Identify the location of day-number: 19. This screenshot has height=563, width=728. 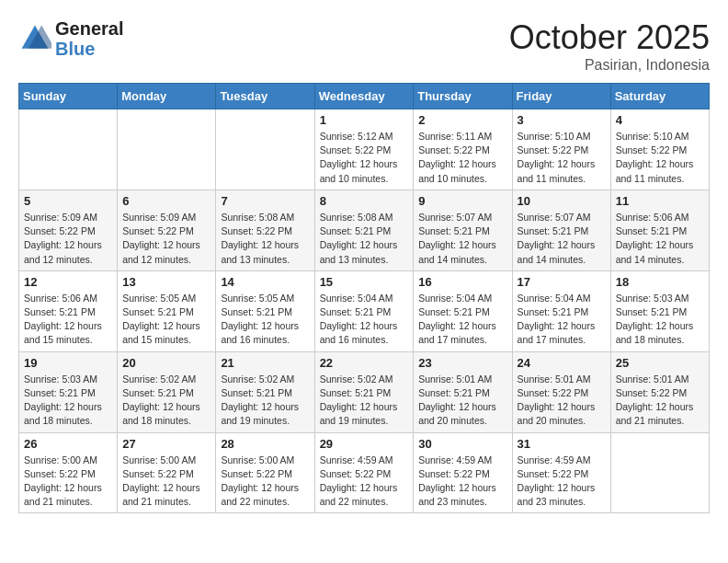
(68, 362).